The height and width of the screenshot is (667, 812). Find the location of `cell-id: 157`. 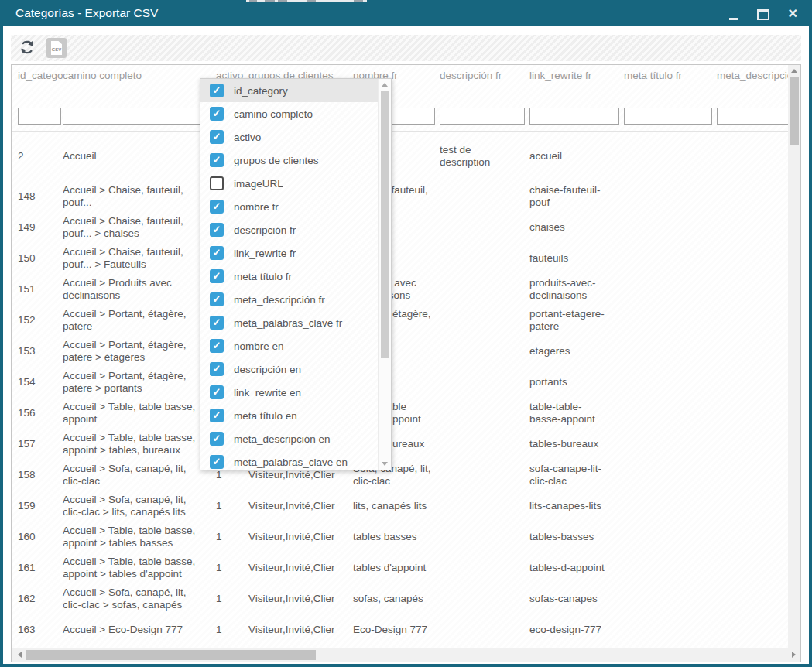

cell-id: 157 is located at coordinates (40, 444).